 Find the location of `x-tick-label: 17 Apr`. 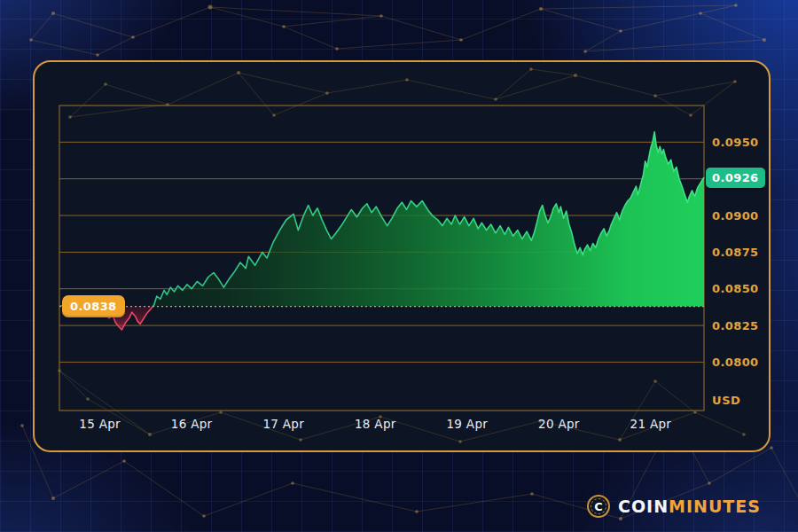

x-tick-label: 17 Apr is located at coordinates (284, 424).